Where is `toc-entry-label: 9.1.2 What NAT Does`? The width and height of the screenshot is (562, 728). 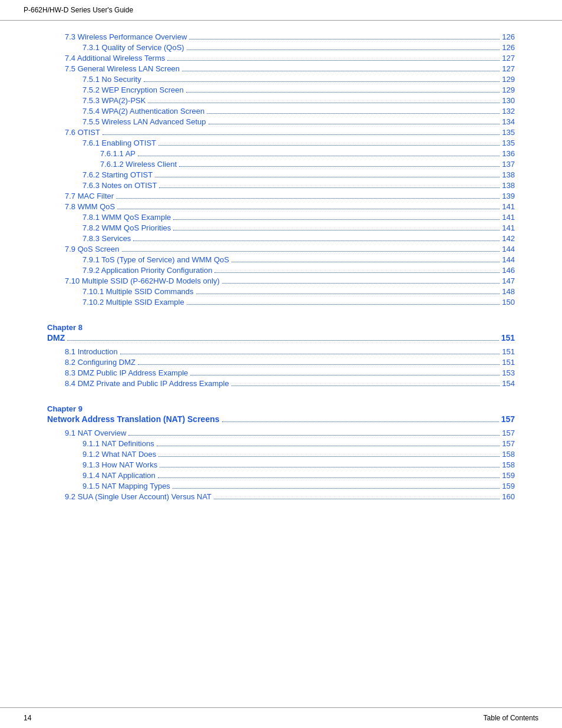
toc-entry-label: 9.1.2 What NAT Does is located at coordinates (119, 454).